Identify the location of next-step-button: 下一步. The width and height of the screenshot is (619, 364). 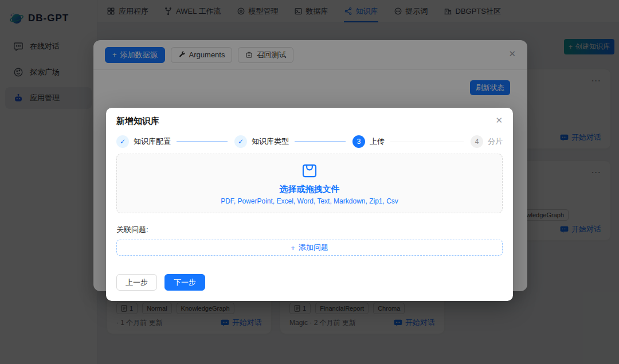
(185, 282).